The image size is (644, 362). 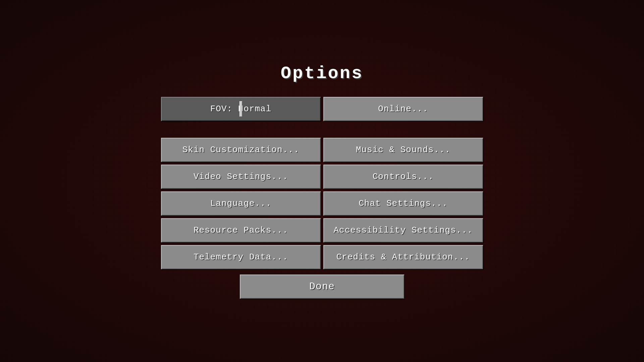 I want to click on page-title: Options, so click(x=322, y=74).